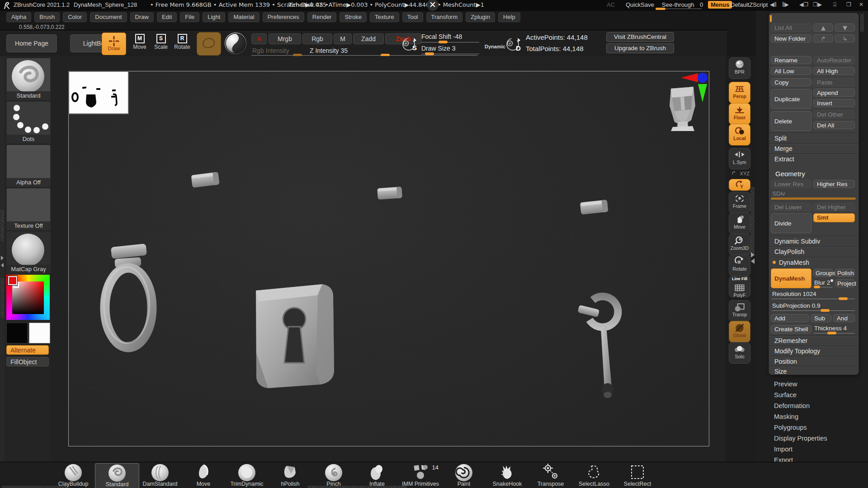 The image size is (868, 488). What do you see at coordinates (2, 262) in the screenshot?
I see `panel-collapse-arrows-icon` at bounding box center [2, 262].